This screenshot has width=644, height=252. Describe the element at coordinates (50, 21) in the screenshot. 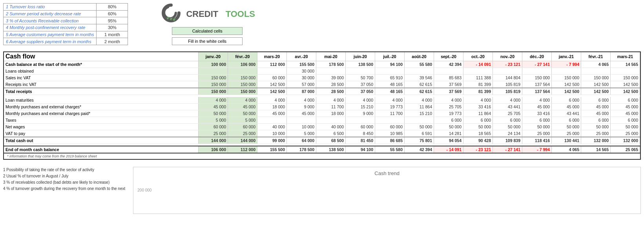

I see `param-label: 3 % of Accounts Receivable collection` at that location.